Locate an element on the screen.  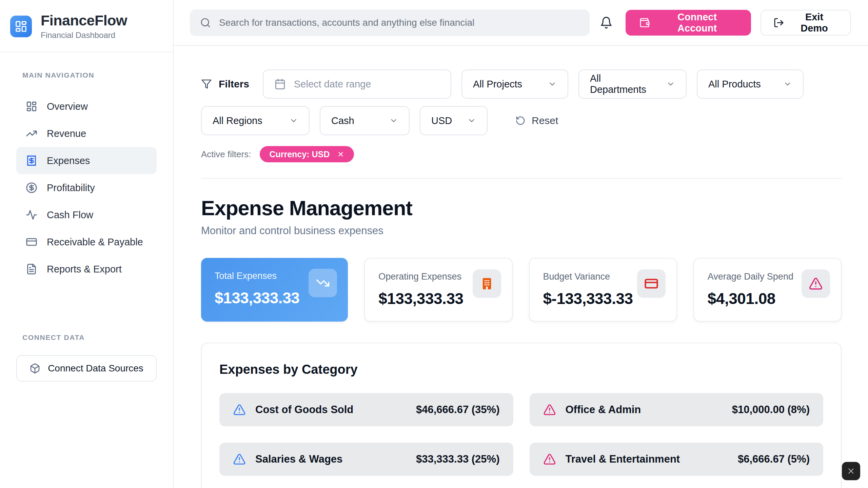
date-range-placeholder: Select date range is located at coordinates (332, 84).